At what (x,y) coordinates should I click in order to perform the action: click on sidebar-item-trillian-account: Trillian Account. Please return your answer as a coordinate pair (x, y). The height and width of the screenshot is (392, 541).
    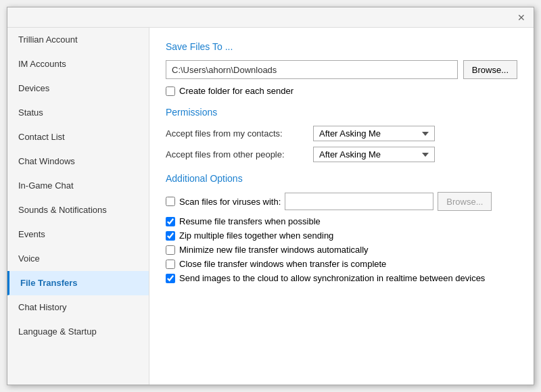
    Looking at the image, I should click on (78, 40).